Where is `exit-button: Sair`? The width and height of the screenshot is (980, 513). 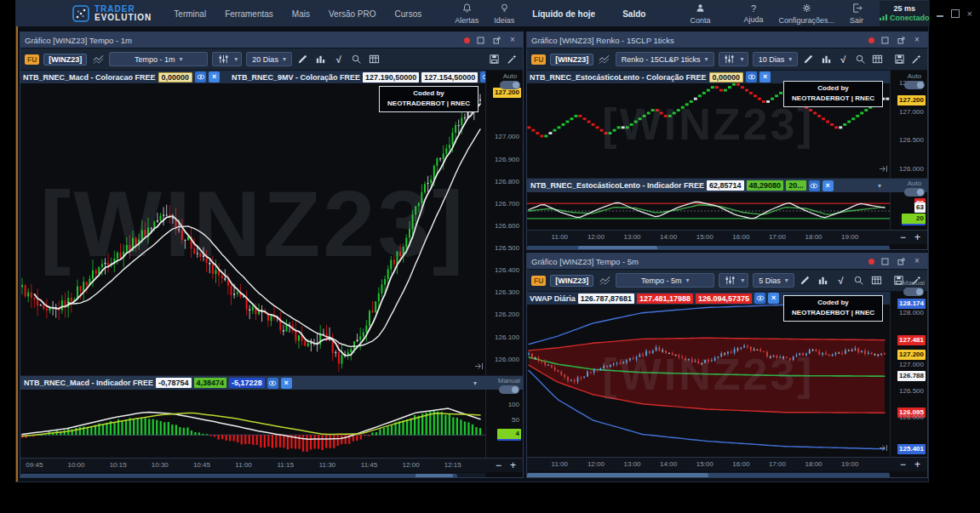 exit-button: Sair is located at coordinates (857, 14).